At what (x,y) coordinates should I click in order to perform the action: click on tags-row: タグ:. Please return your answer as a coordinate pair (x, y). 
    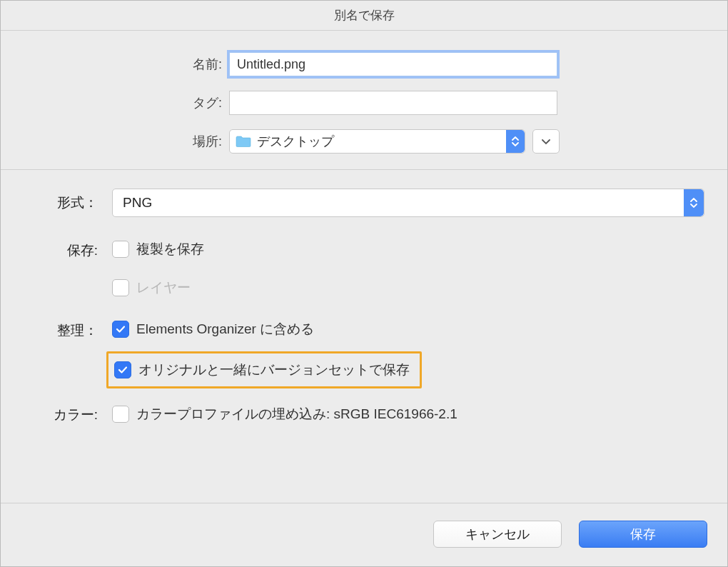
    Looking at the image, I should click on (364, 103).